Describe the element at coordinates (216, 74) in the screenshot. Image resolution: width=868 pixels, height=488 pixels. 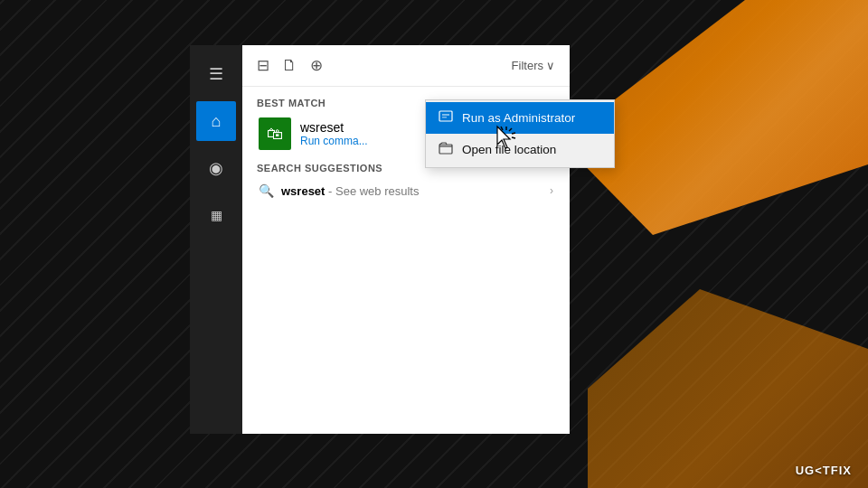
I see `hamburger-icon: ☰` at that location.